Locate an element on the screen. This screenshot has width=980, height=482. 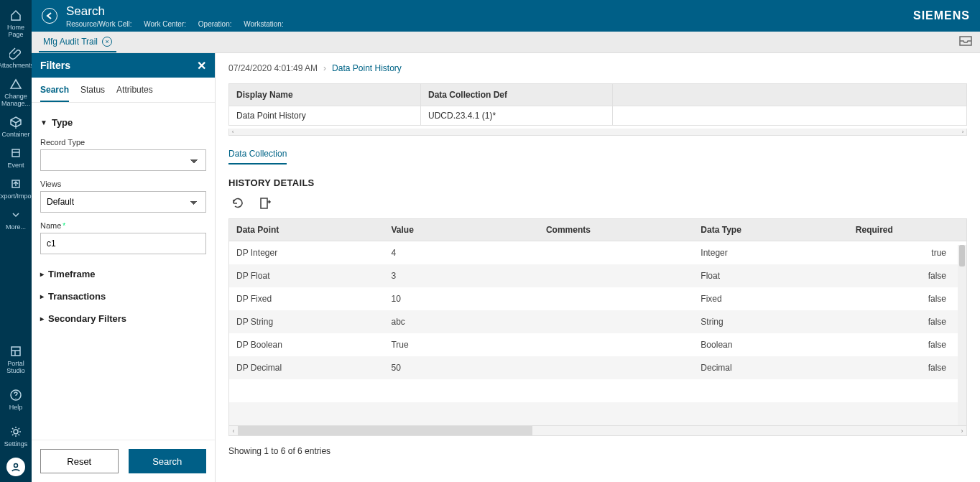
filter-tabs: Search Status Attributes is located at coordinates (124, 91).